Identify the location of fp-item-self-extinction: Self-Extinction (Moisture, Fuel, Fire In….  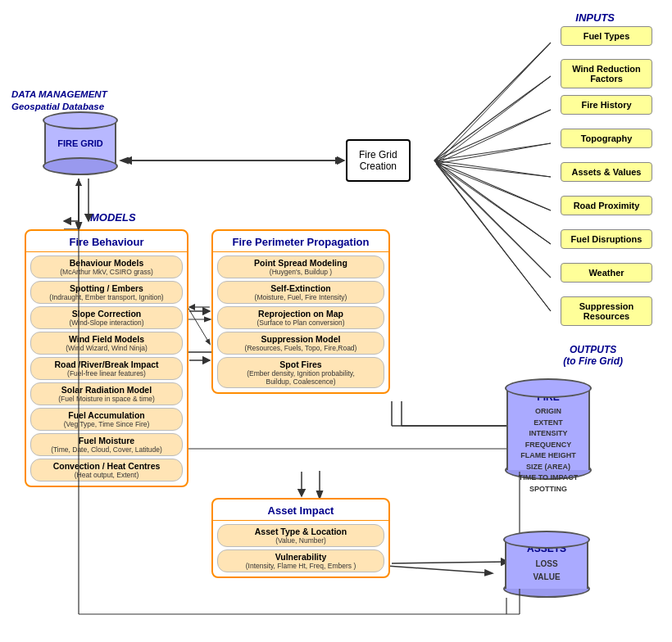
(301, 292).